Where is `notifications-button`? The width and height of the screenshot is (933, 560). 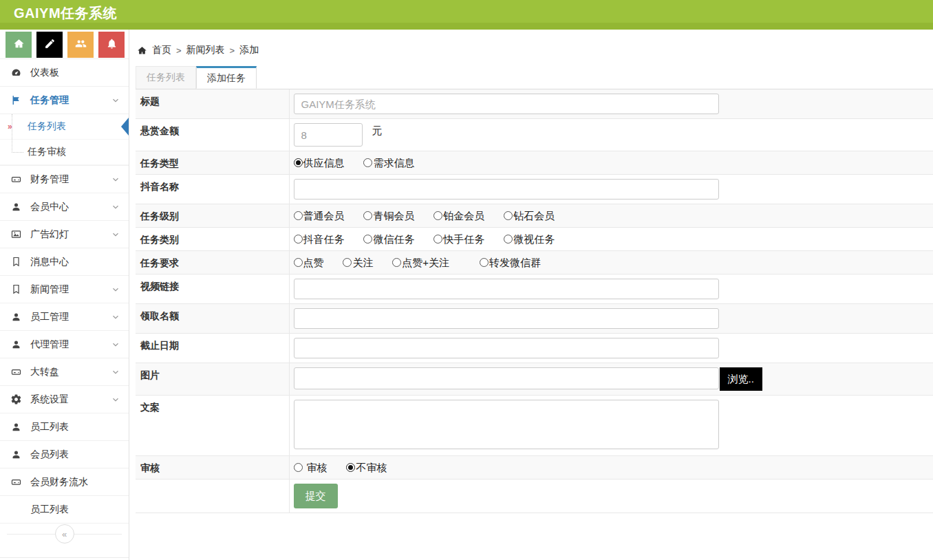 notifications-button is located at coordinates (111, 45).